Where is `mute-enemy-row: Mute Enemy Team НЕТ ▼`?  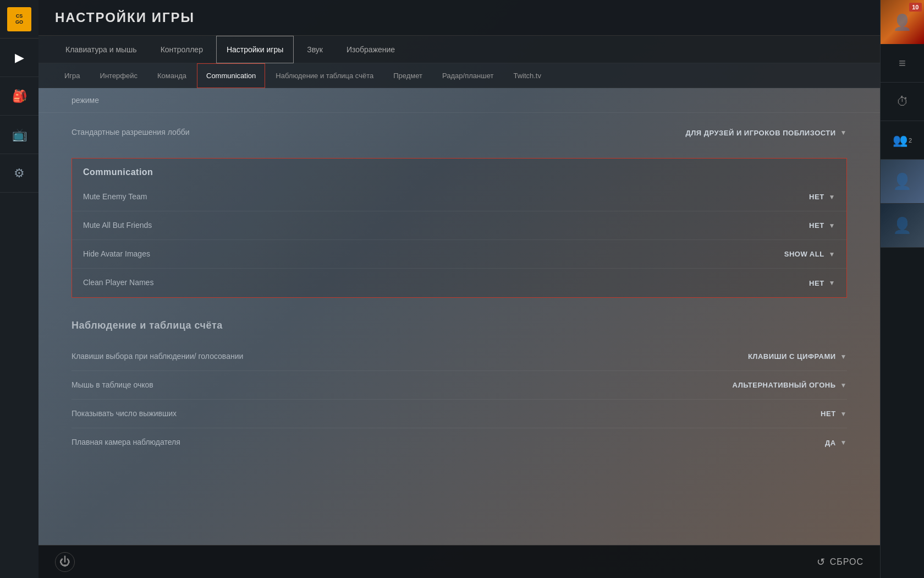 mute-enemy-row: Mute Enemy Team НЕТ ▼ is located at coordinates (459, 197).